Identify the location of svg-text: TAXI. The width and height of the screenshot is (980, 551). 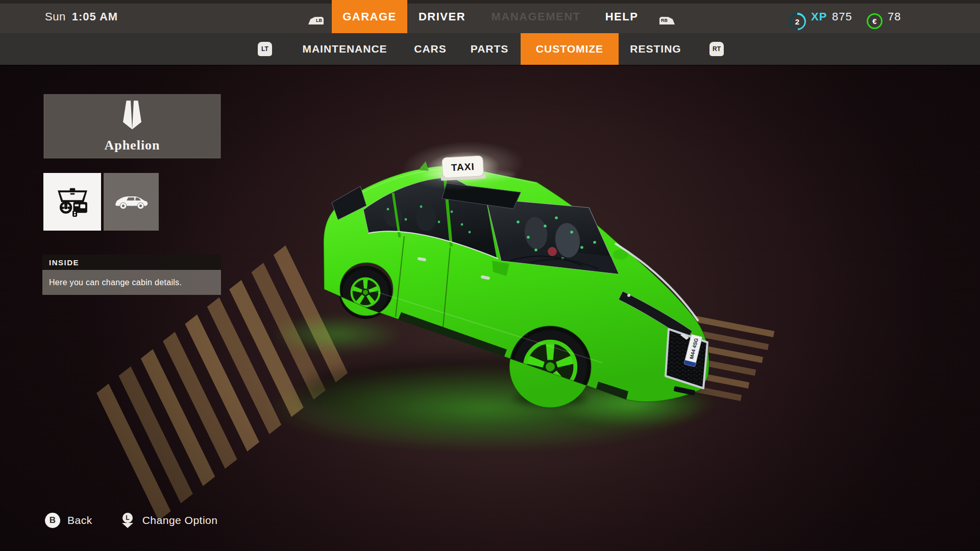
(462, 167).